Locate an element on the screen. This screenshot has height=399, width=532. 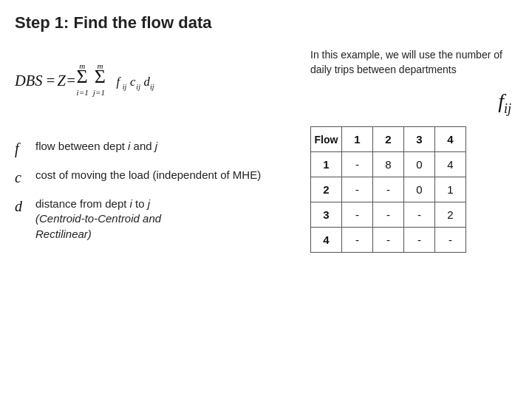
var-letter-d: d is located at coordinates (21, 207).